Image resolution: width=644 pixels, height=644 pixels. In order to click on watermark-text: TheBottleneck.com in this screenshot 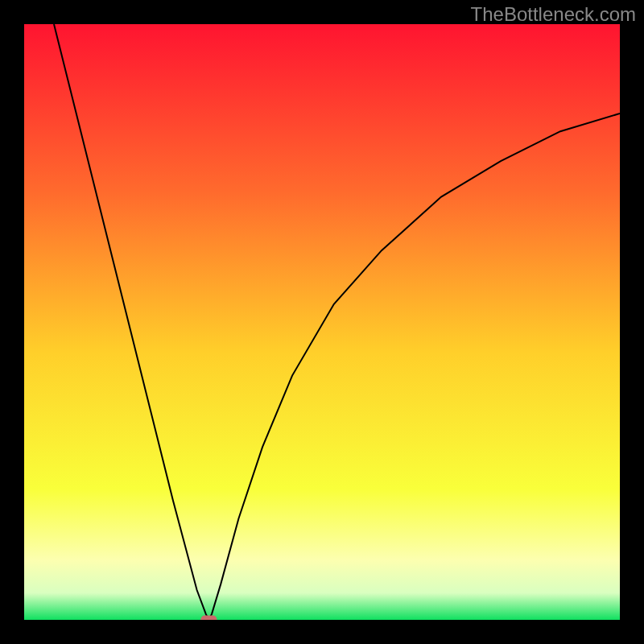, I will do `click(554, 14)`.